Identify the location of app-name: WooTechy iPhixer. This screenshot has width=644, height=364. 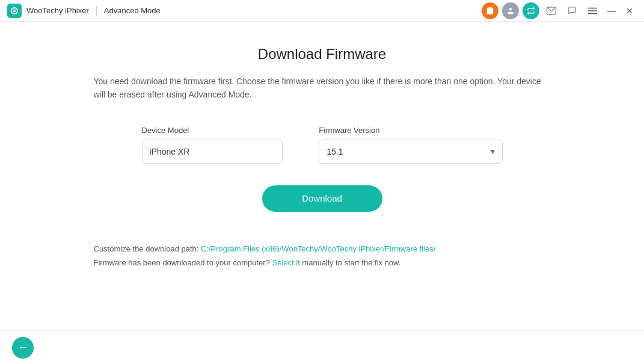
(58, 11).